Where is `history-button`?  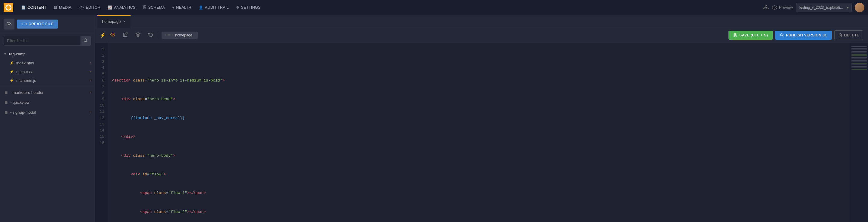
history-button is located at coordinates (151, 35).